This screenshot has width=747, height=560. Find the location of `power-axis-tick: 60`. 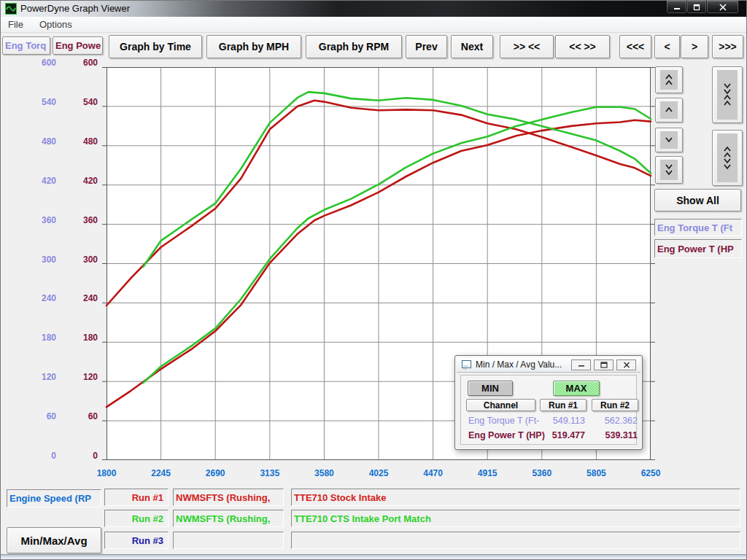

power-axis-tick: 60 is located at coordinates (74, 416).